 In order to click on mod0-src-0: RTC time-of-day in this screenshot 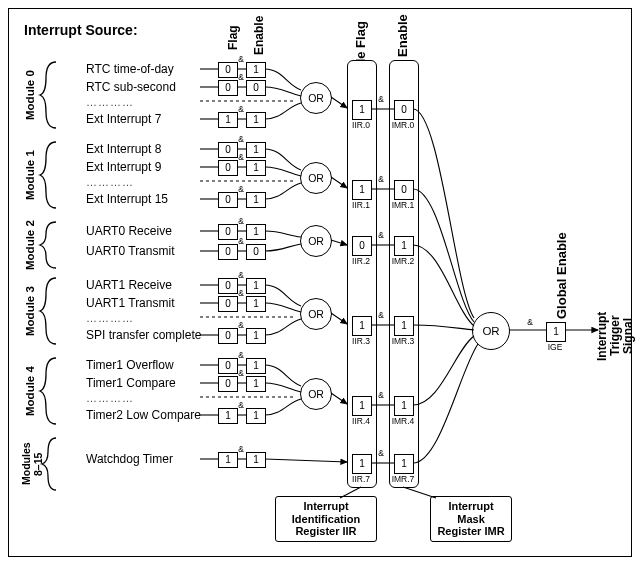, I will do `click(130, 69)`.